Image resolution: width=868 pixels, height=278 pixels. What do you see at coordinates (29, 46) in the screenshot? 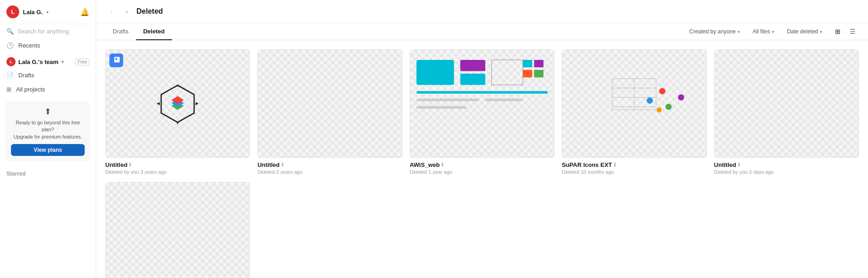
I see `recents-label: Recents` at bounding box center [29, 46].